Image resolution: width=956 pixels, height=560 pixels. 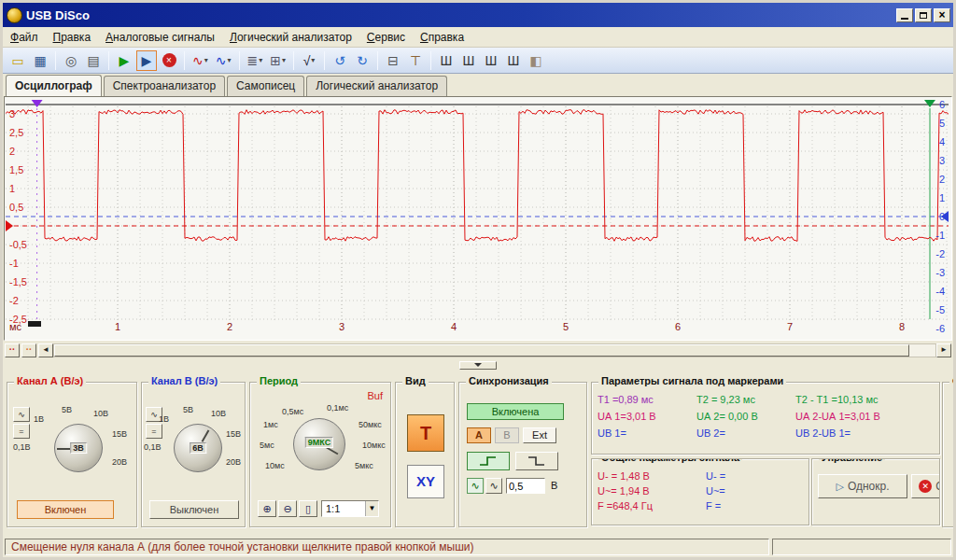 What do you see at coordinates (495, 351) in the screenshot?
I see `horizontal-scrollbar: ◄ ►` at bounding box center [495, 351].